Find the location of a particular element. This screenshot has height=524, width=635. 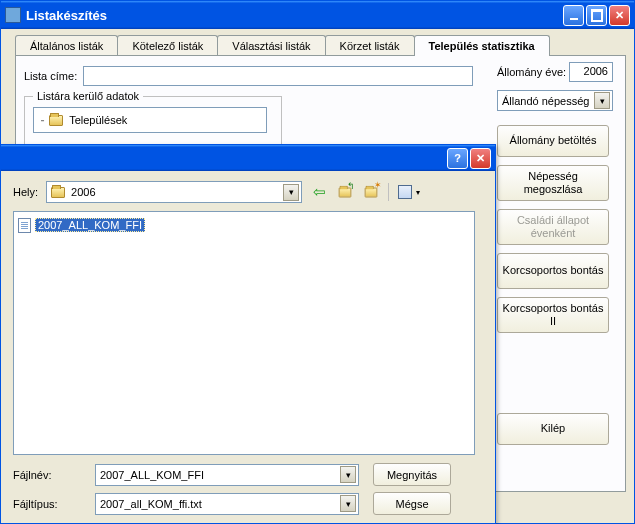

dialog-titlebar: ? is located at coordinates (248, 158).